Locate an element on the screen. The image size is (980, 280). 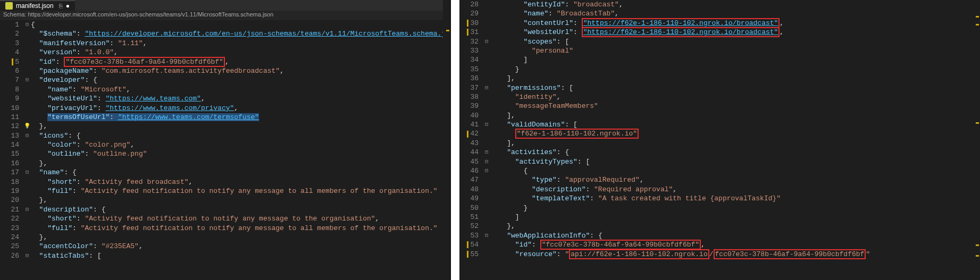
tab-bar: manifest.json ⎘ ● is located at coordinates (225, 5).